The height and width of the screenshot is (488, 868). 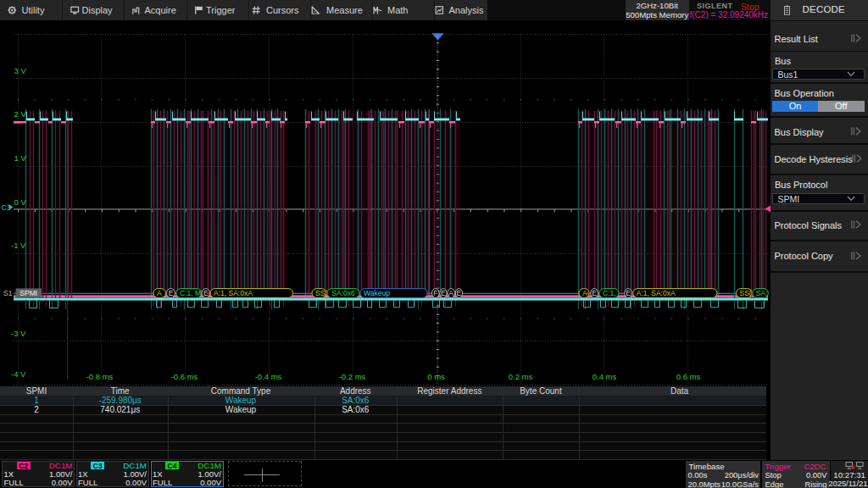 I want to click on svg-text: 0.6 ms, so click(x=688, y=376).